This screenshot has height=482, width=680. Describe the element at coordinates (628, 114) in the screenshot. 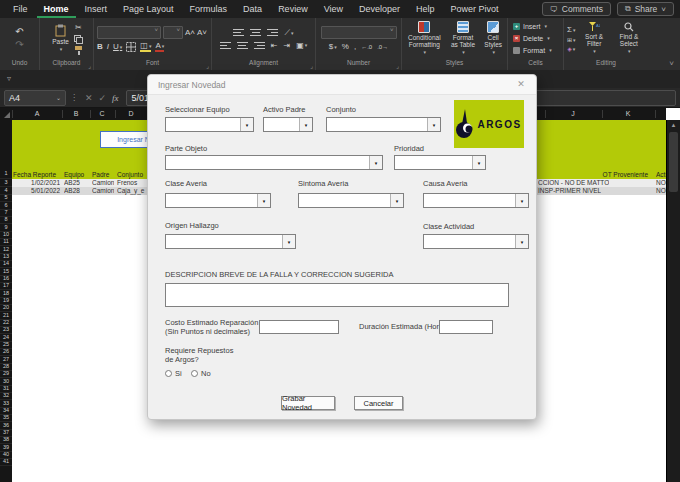

I see `column-header-k: K` at that location.